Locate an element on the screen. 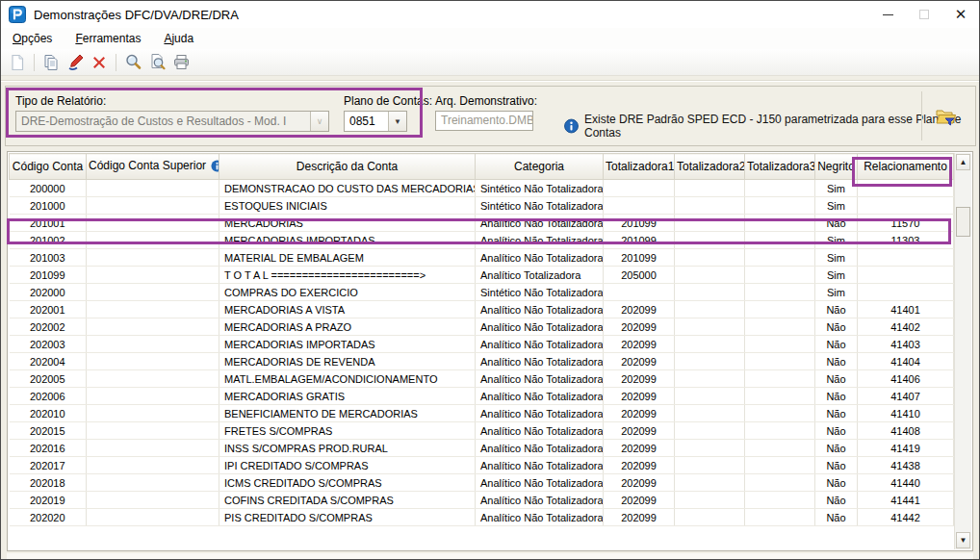 This screenshot has height=560, width=980. copy-button is located at coordinates (51, 63).